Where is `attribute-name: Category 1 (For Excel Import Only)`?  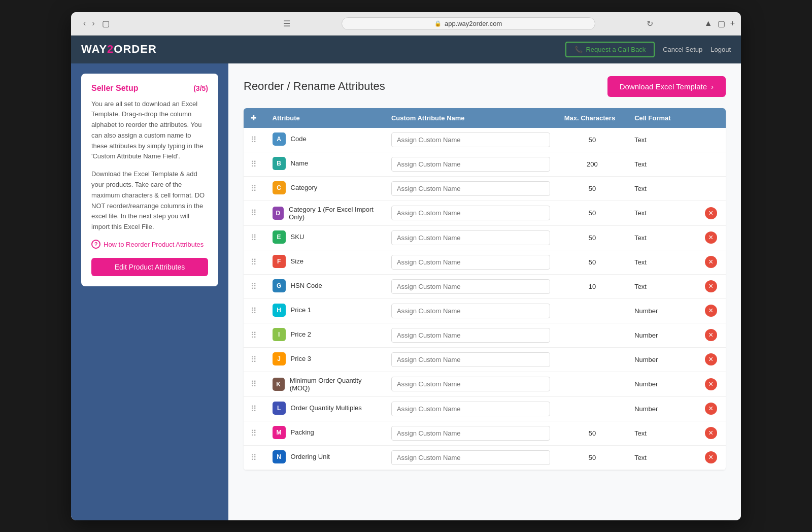
attribute-name: Category 1 (For Excel Import Only) is located at coordinates (333, 213).